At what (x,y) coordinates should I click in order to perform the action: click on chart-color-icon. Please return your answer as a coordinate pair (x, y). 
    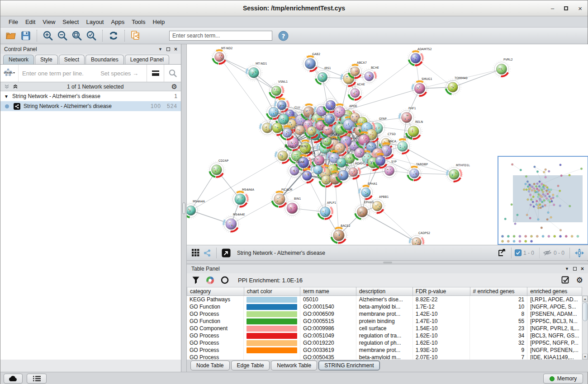
    Looking at the image, I should click on (210, 280).